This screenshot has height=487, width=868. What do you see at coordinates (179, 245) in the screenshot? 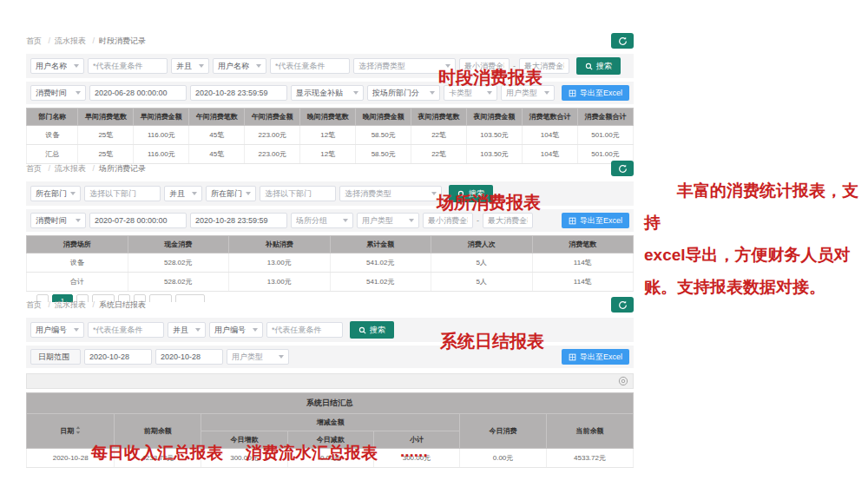
I see `column-header: 现金消费` at bounding box center [179, 245].